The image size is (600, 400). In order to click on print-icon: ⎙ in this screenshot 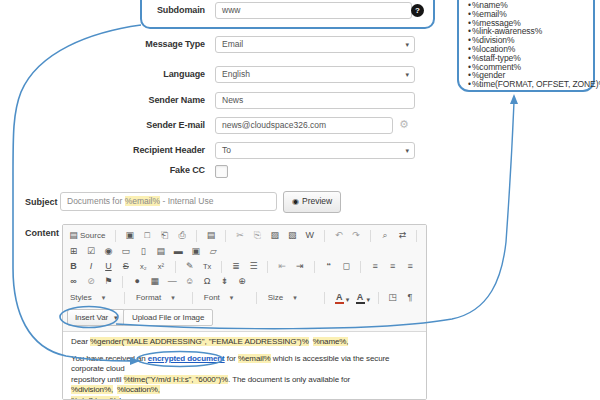, I will do `click(182, 236)`.